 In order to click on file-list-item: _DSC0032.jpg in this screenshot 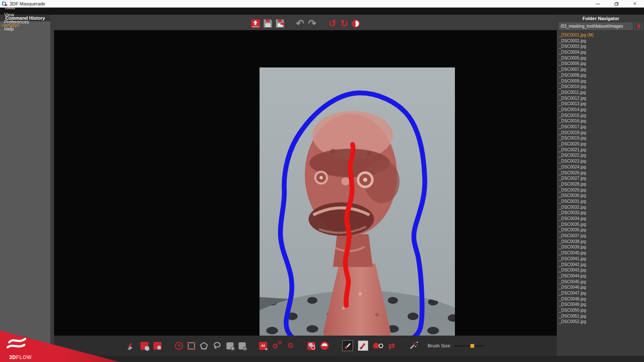, I will do `click(601, 207)`.